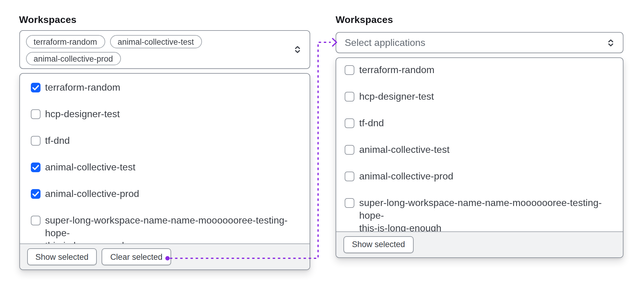 Image resolution: width=644 pixels, height=290 pixels. I want to click on selected-tag: terraform-random, so click(65, 42).